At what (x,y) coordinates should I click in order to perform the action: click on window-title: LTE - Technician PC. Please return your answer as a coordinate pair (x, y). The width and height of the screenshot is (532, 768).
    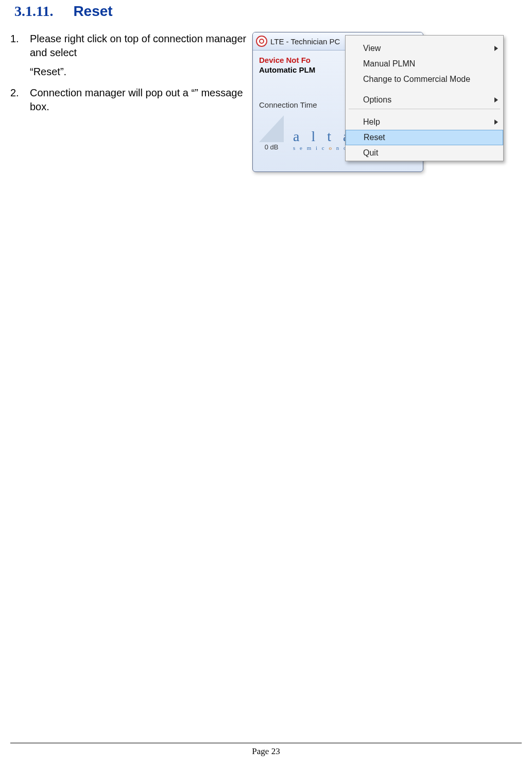
    Looking at the image, I should click on (305, 41).